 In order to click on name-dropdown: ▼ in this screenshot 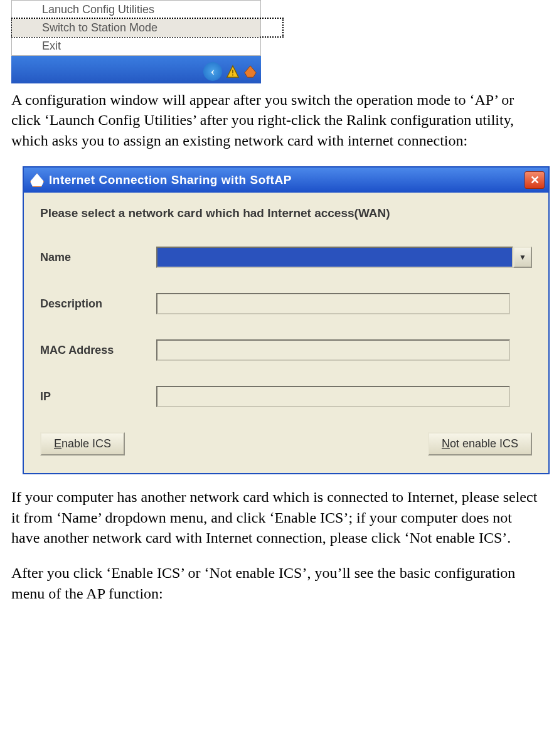, I will do `click(344, 257)`.